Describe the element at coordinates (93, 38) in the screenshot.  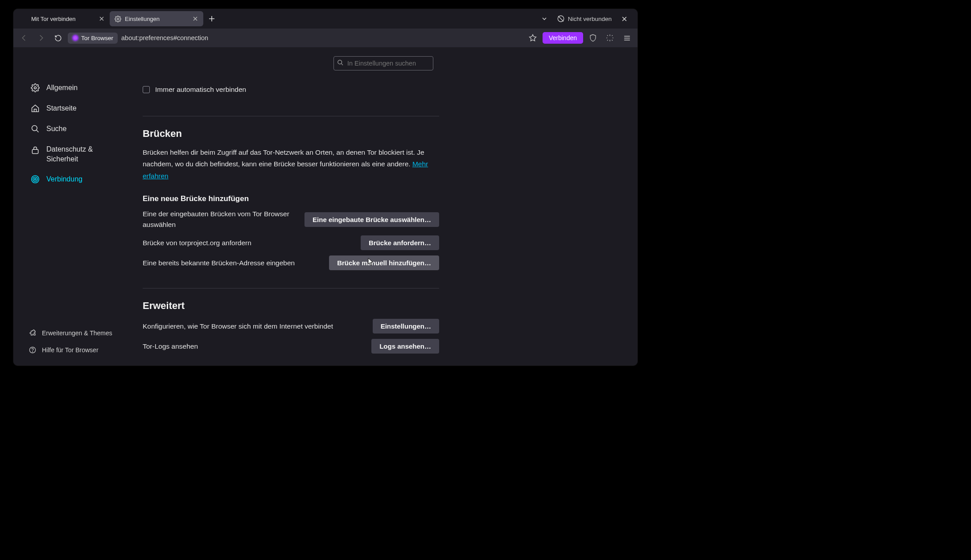
I see `identity-chip: Tor Browser` at that location.